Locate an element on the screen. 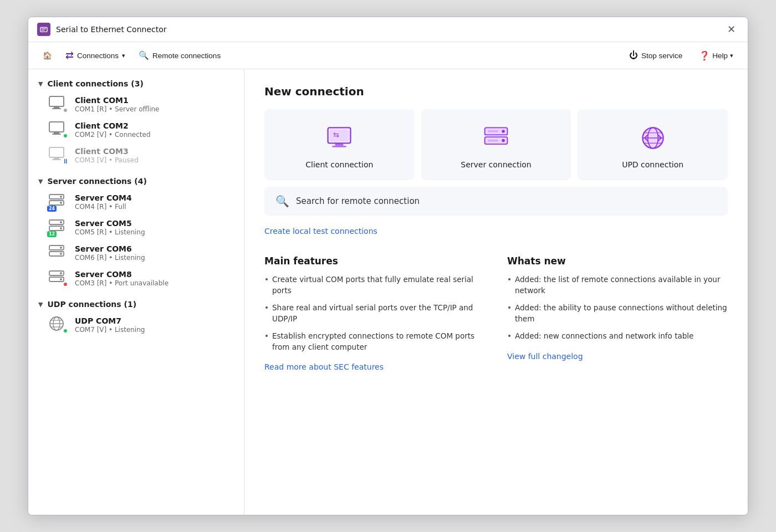  udp-com7-status-dot is located at coordinates (65, 331).